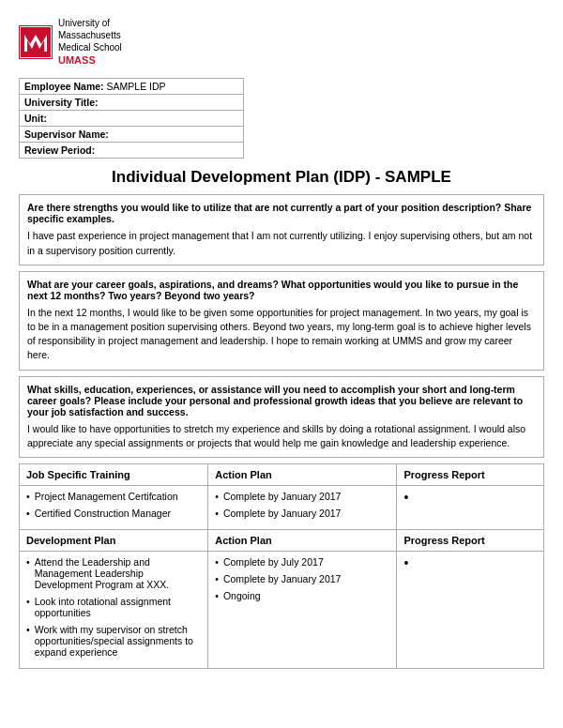  What do you see at coordinates (282, 321) in the screenshot?
I see `question-block-2: What are your career goals, aspirations,…` at bounding box center [282, 321].